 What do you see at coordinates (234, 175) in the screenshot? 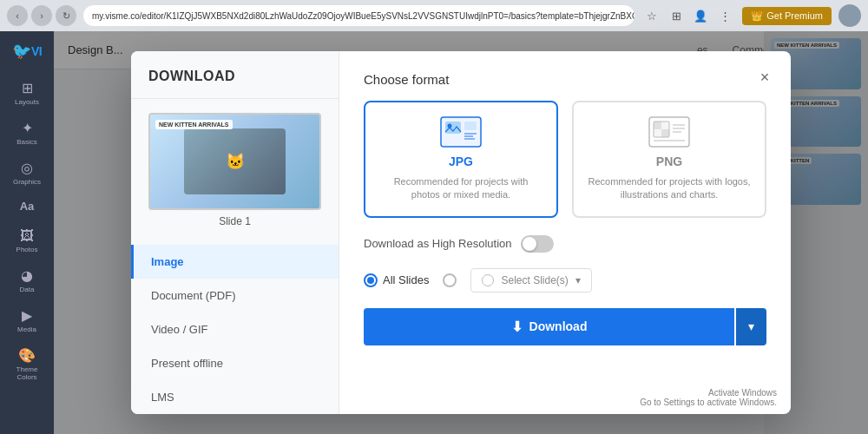
I see `slide-preview: NEW KITTEN ARRIVALS 🐱 Slide 1` at bounding box center [234, 175].